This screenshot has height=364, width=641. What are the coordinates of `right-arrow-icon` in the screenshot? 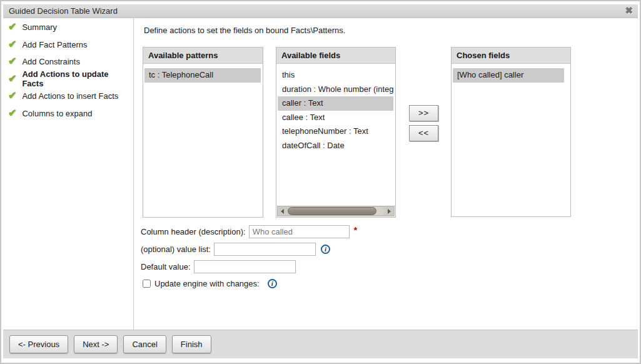 It's located at (389, 211).